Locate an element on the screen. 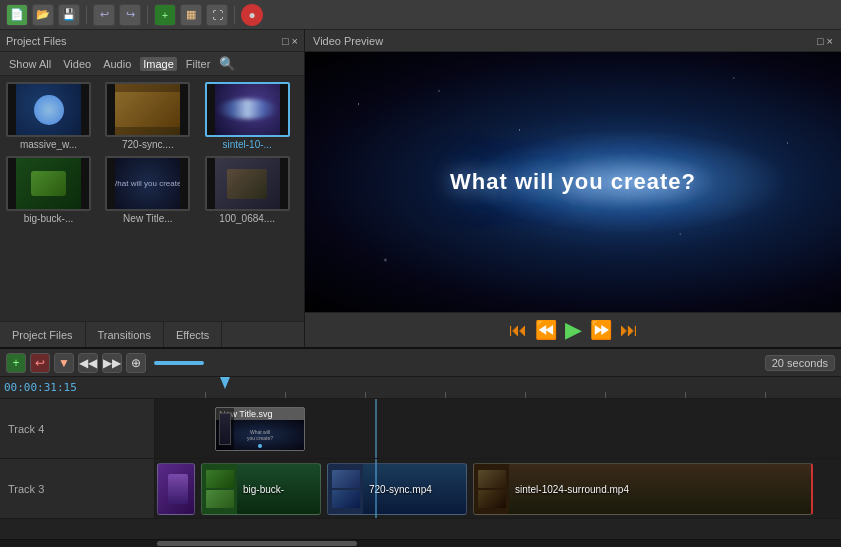 The height and width of the screenshot is (547, 841). minimize-icon: □ is located at coordinates (286, 41).